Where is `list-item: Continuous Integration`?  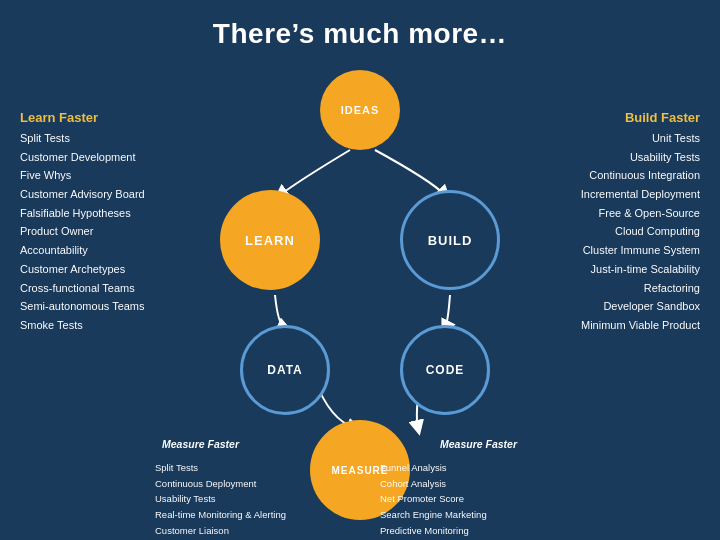
list-item: Continuous Integration is located at coordinates (620, 176).